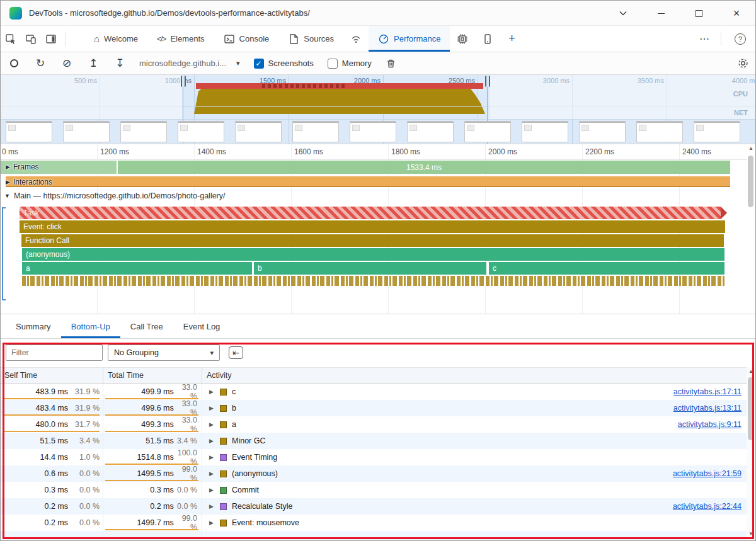 This screenshot has width=756, height=541. I want to click on inspect-button, so click(11, 39).